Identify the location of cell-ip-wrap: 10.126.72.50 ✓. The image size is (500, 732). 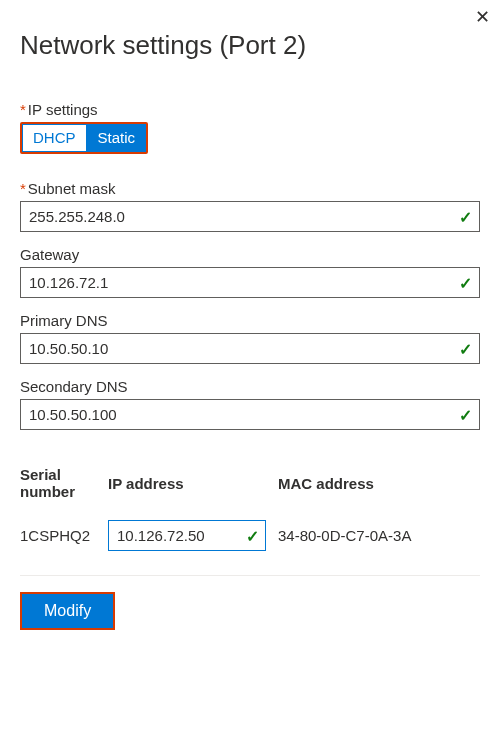
(193, 536).